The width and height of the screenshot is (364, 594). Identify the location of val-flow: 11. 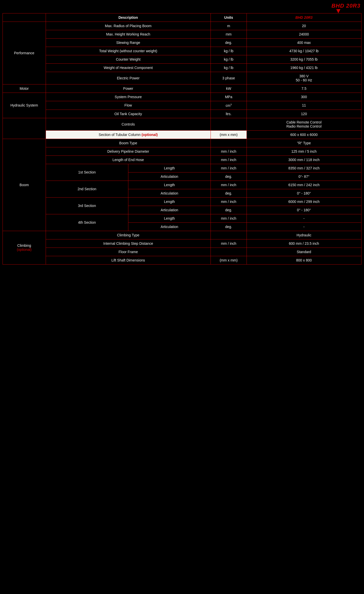
(304, 106).